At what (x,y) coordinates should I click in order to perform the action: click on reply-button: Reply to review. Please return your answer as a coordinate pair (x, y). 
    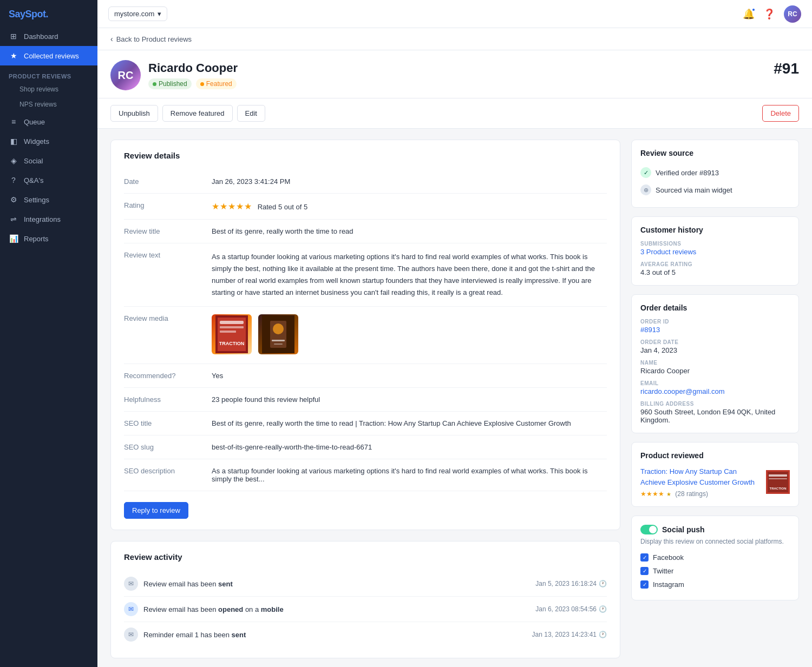
    Looking at the image, I should click on (156, 511).